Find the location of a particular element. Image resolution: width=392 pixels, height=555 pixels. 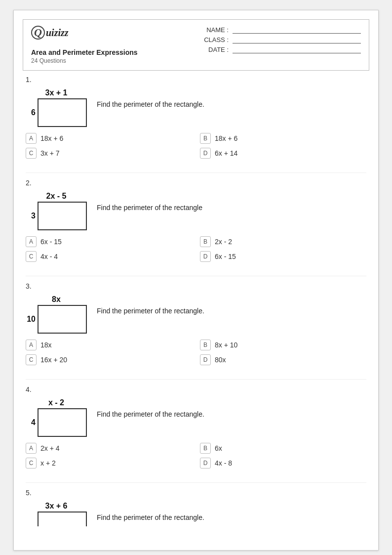

question-3-top-label: 8x is located at coordinates (56, 299).